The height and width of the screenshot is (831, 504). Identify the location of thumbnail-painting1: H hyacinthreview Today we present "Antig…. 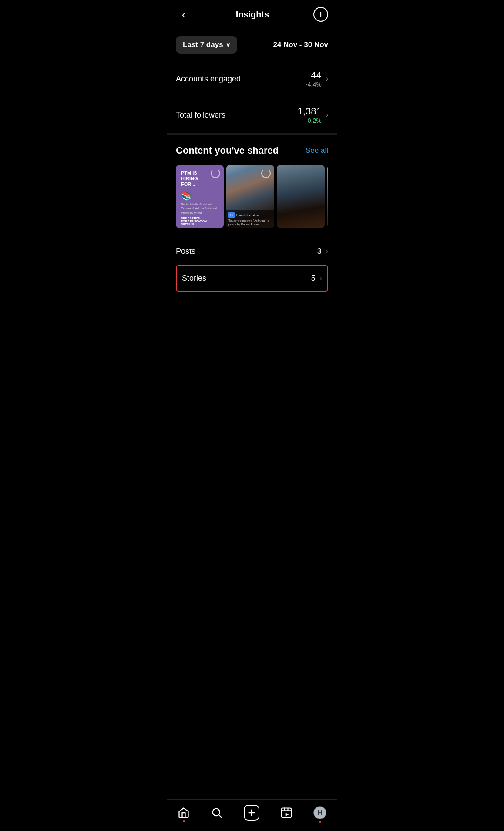
(250, 197).